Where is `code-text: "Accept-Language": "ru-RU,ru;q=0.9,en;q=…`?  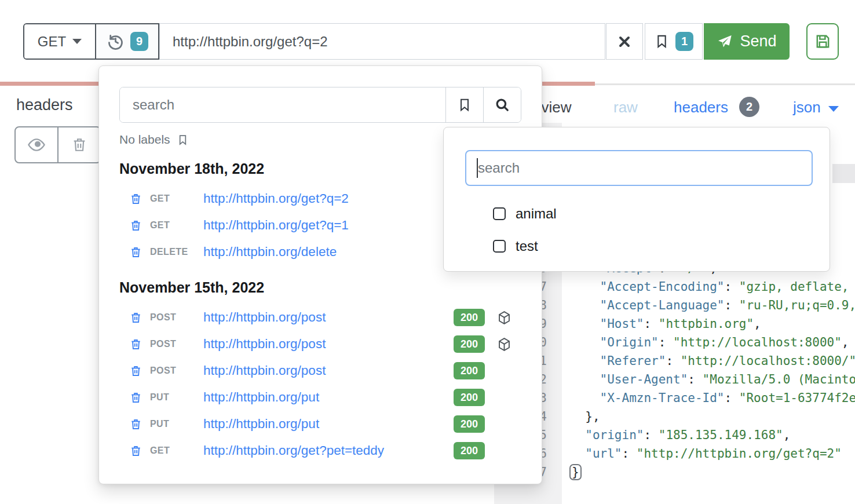 code-text: "Accept-Language": "ru-RU,ru;q=0.9,en;q=… is located at coordinates (708, 305).